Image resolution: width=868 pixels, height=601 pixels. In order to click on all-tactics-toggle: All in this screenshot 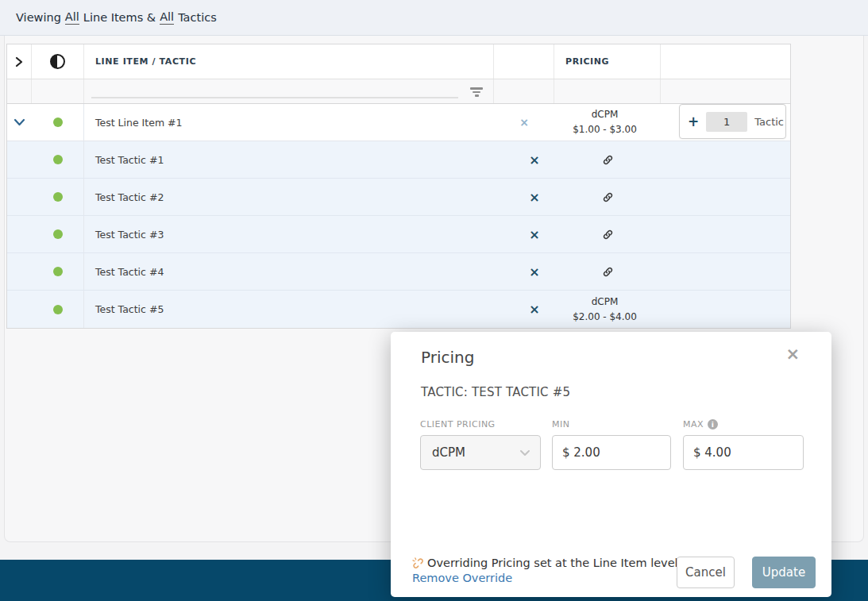, I will do `click(167, 17)`.